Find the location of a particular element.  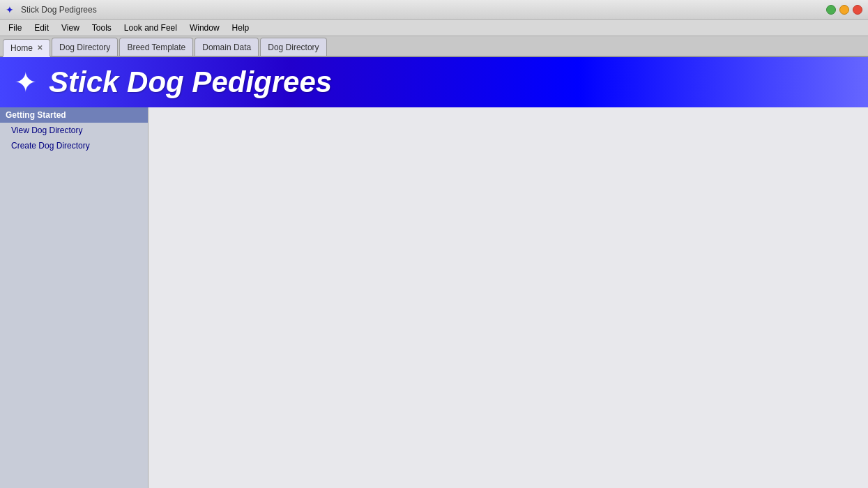

title-bar: ✦ Stick Dog Pedigrees is located at coordinates (434, 10).